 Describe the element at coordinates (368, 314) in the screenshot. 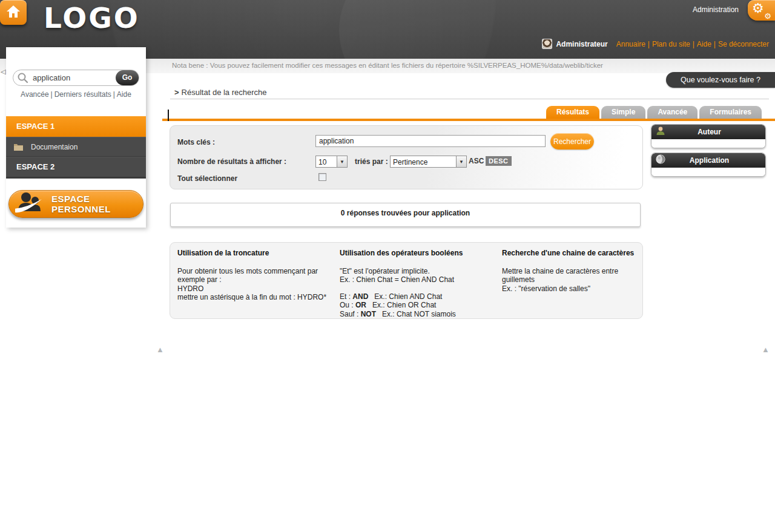

I see `op-keyword: NOT` at that location.